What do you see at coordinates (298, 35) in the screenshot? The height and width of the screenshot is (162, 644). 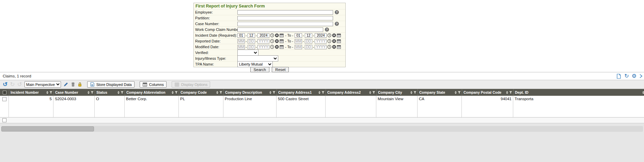 I see `incident-date-to-mm-input` at bounding box center [298, 35].